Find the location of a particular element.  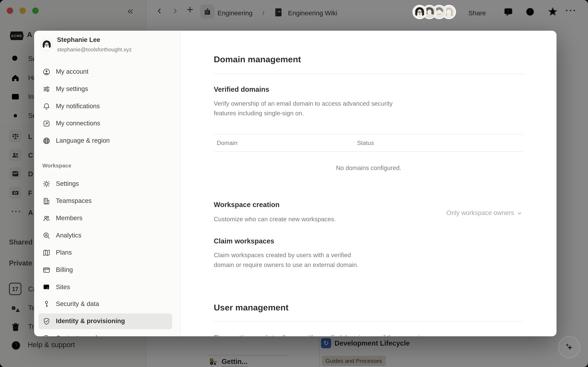

user-avatar is located at coordinates (47, 45).